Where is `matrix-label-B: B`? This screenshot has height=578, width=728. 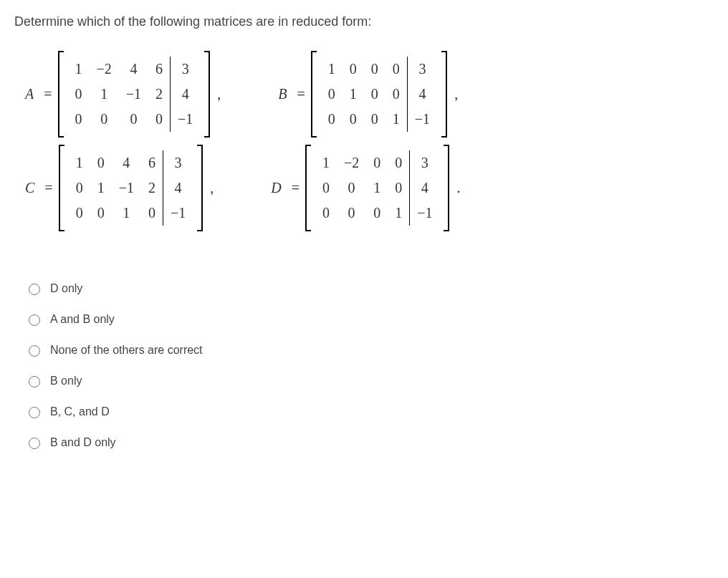 matrix-label-B: B is located at coordinates (282, 95).